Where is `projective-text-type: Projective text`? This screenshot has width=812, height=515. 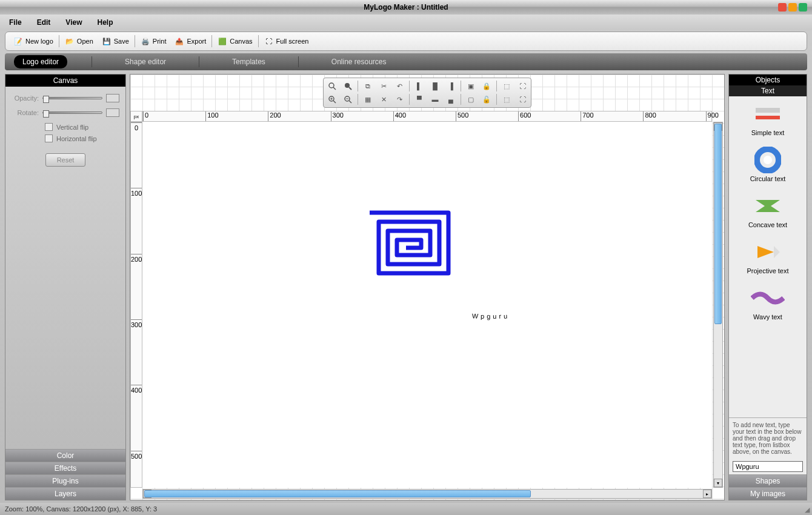 projective-text-type: Projective text is located at coordinates (768, 257).